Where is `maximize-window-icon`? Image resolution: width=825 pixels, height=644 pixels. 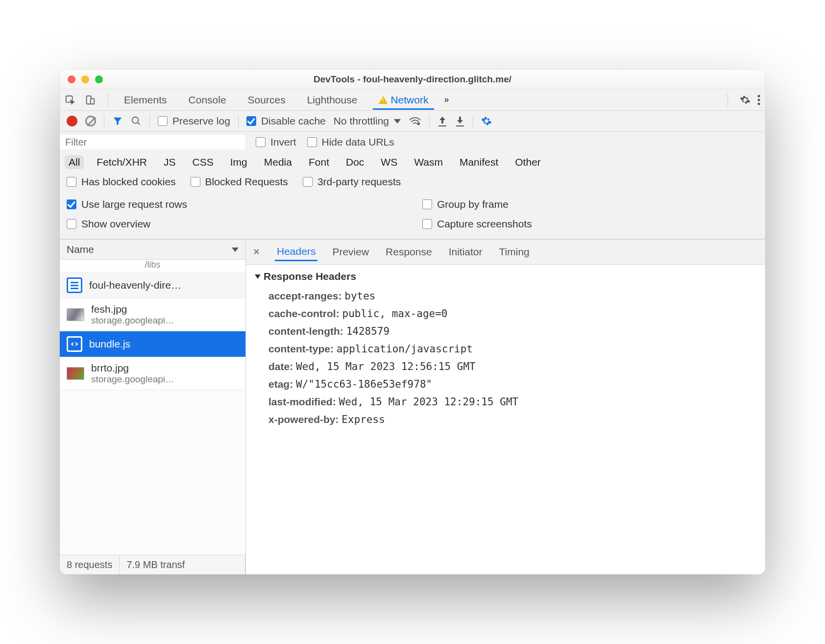
maximize-window-icon is located at coordinates (99, 79).